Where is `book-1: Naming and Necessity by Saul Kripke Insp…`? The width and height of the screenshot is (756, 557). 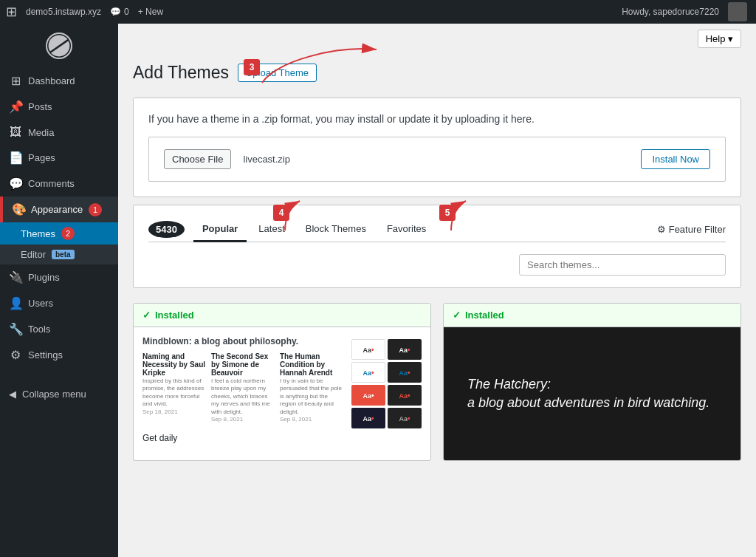 book-1: Naming and Necessity by Saul Kripke Insp… is located at coordinates (176, 387).